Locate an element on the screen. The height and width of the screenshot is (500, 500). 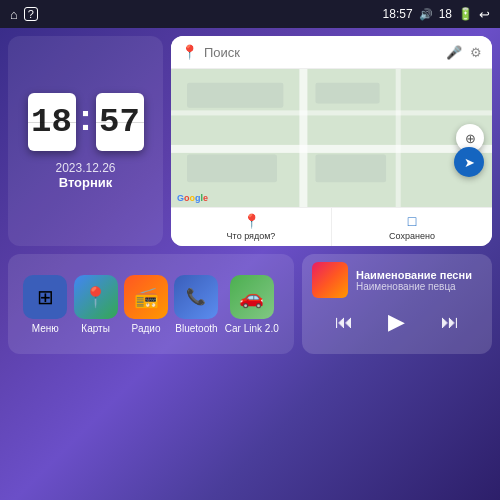
music-top: Наименование песни Наименование певца is located at coordinates (397, 278).